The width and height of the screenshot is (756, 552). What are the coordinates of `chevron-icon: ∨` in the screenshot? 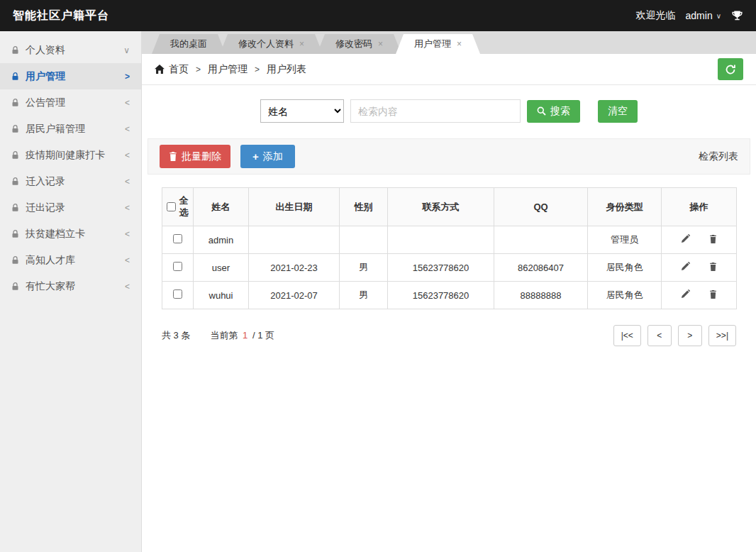 It's located at (126, 50).